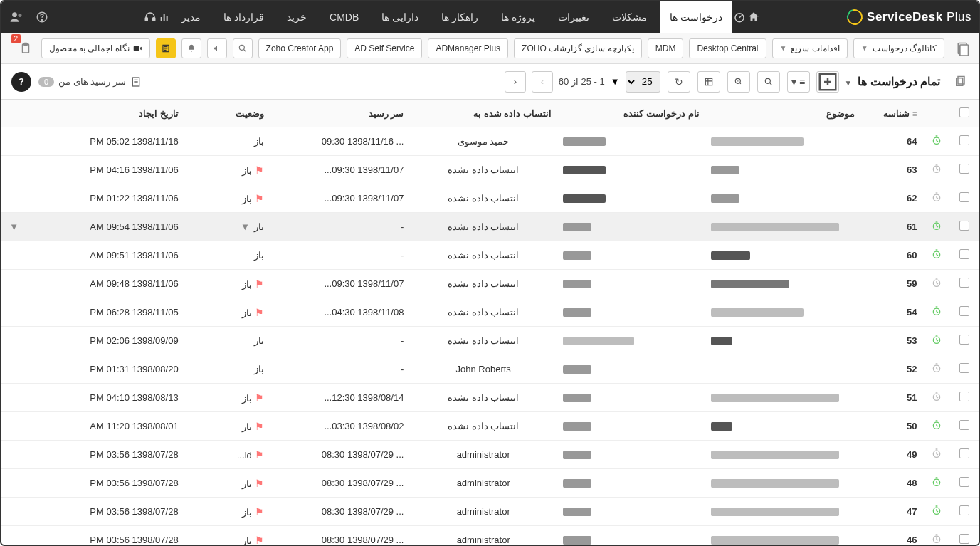  What do you see at coordinates (769, 82) in the screenshot?
I see `search-button` at bounding box center [769, 82].